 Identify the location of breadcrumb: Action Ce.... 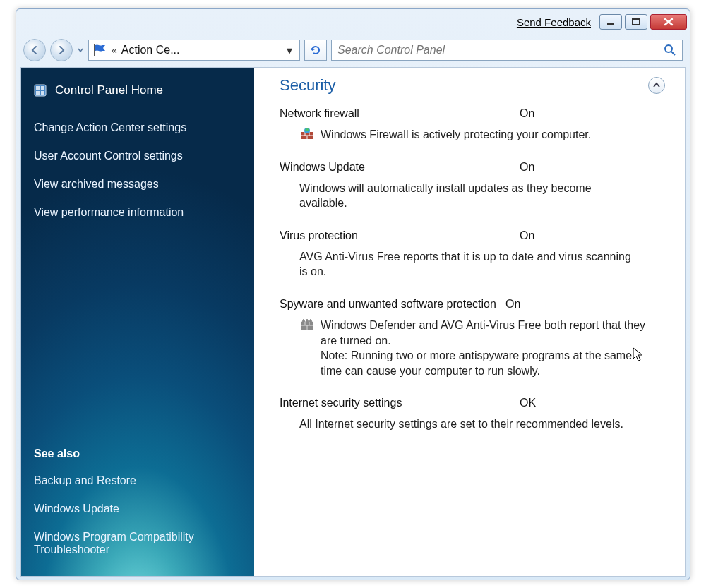
(201, 50).